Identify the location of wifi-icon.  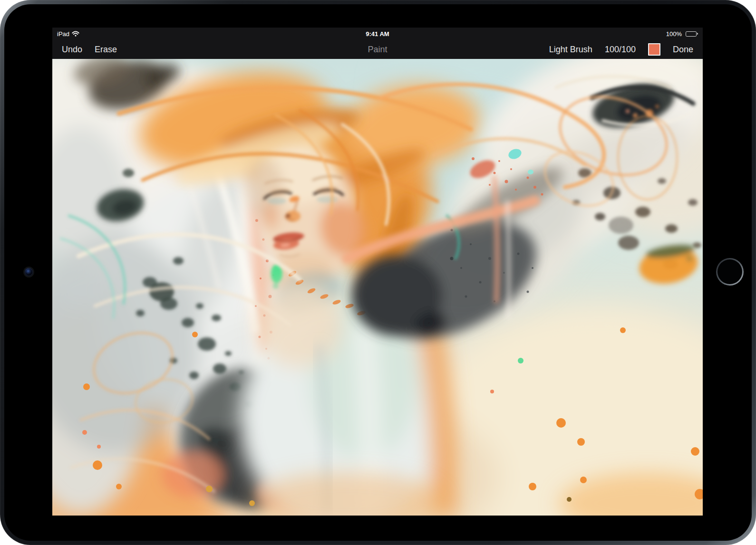
(76, 34).